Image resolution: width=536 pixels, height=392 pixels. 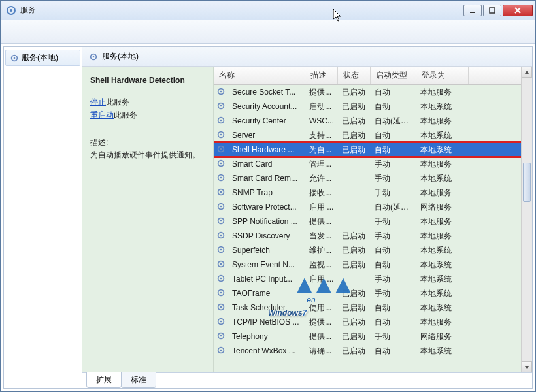 I want to click on table-row: Security Account...启动...已启动自动本地系统, so click(x=373, y=106).